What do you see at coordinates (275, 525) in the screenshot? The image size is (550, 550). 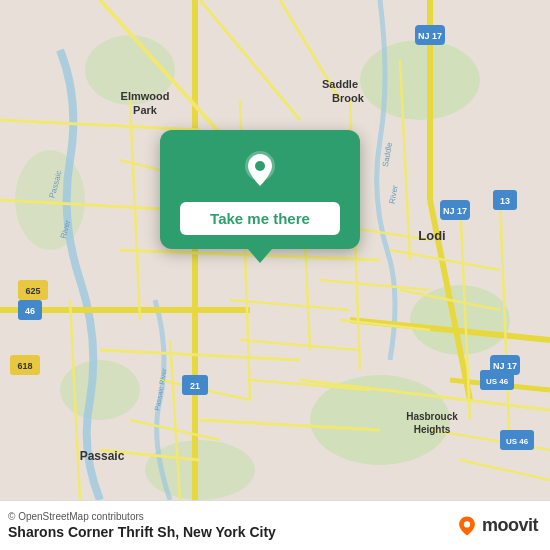 I see `bottom-bar: © OpenStreetMap contributors Sharons Cor…` at bounding box center [275, 525].